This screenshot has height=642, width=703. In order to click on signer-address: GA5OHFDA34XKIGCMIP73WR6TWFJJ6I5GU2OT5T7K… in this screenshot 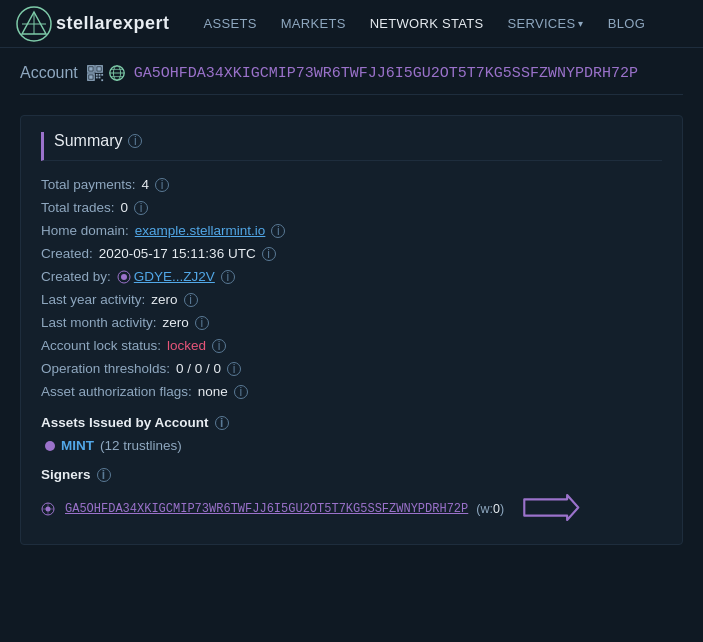, I will do `click(266, 509)`.